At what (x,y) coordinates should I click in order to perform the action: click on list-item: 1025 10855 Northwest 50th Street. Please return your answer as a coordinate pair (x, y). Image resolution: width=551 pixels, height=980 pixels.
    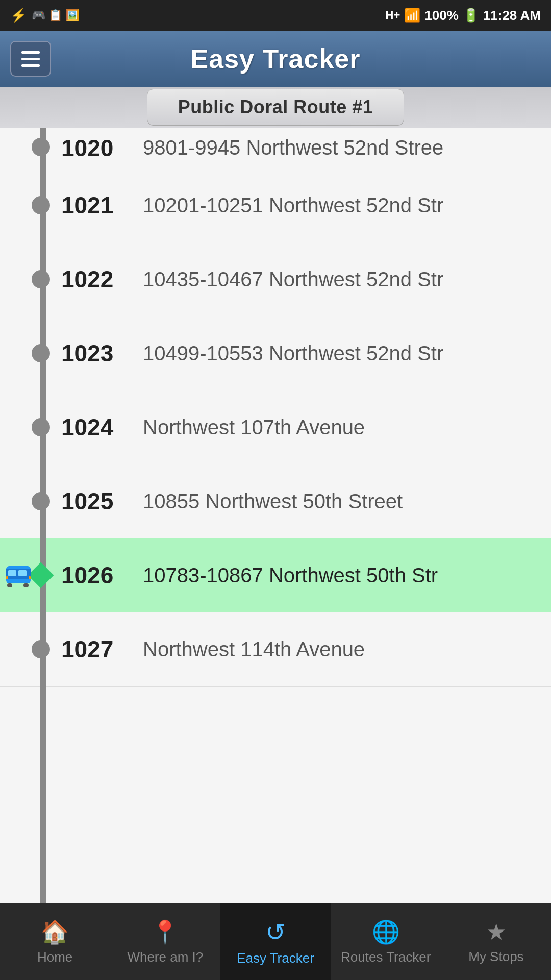
    Looking at the image, I should click on (276, 501).